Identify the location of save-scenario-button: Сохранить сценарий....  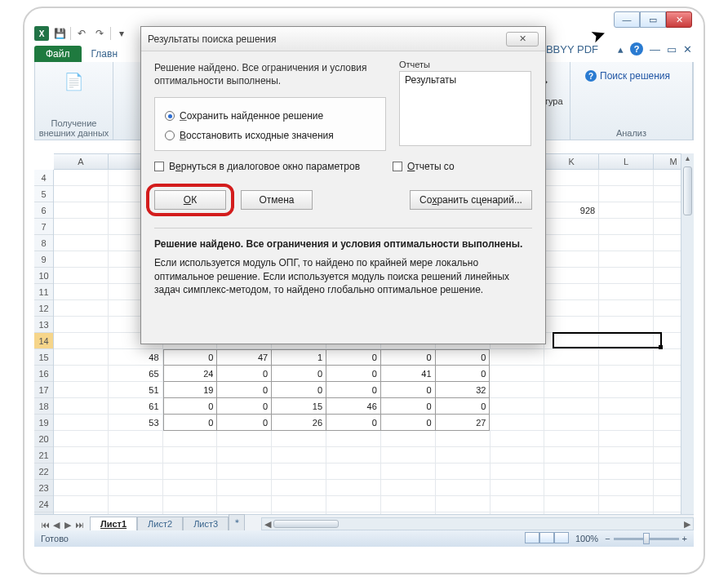
(471, 200).